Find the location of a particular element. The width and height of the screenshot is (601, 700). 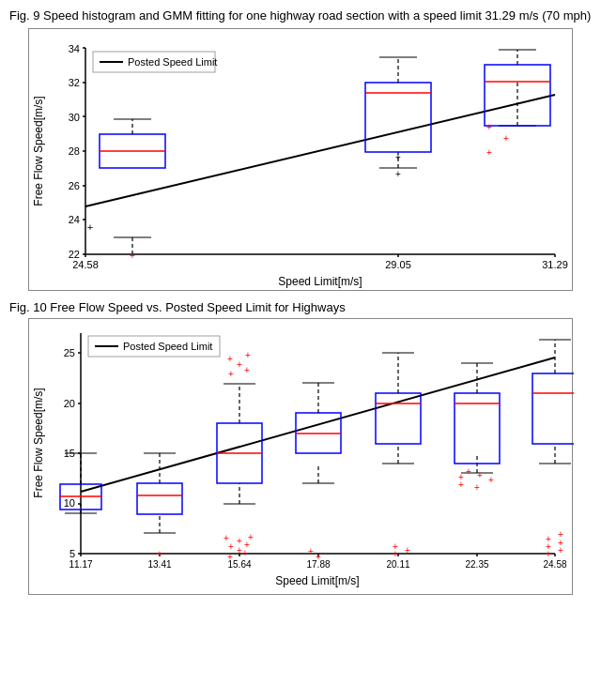

svg-text: 10 is located at coordinates (69, 503).